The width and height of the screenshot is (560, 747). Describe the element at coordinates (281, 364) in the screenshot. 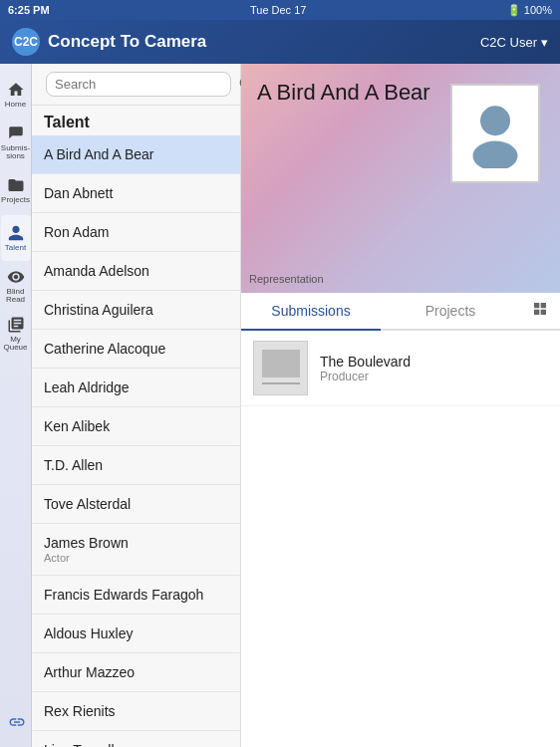

I see `thumb-image` at that location.